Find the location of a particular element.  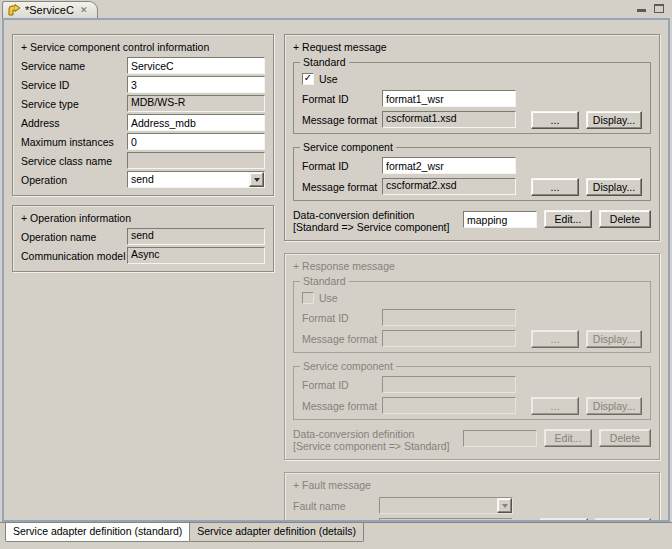

operation-info-group: + Operation information Operation name s… is located at coordinates (143, 238).